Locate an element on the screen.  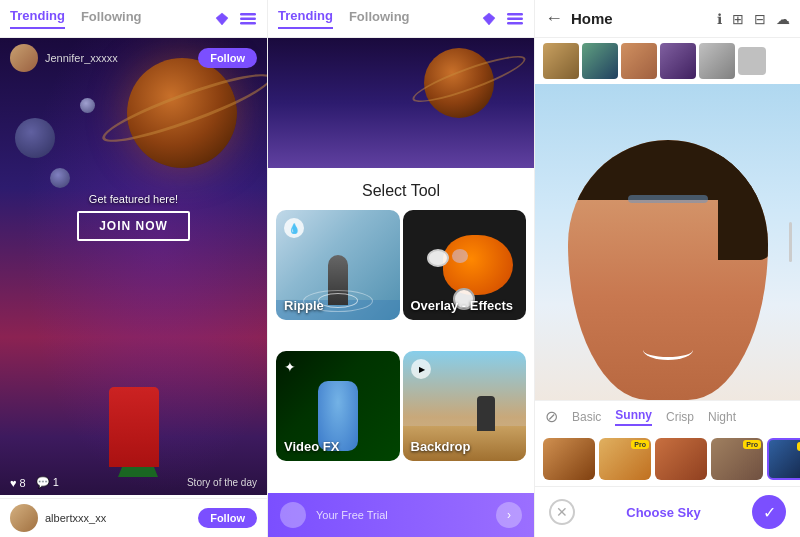
filter-tab-night: Night is located at coordinates (722, 417).